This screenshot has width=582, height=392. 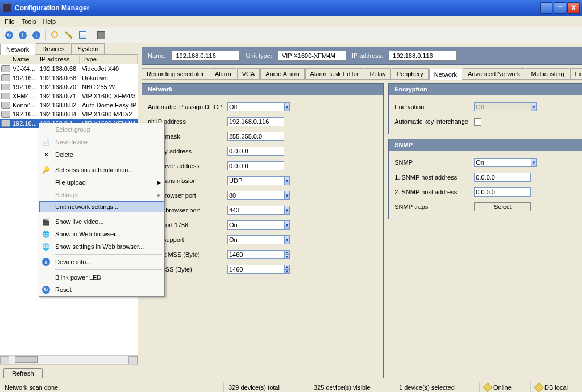 I want to click on ctx-device-info: iDevice info..., so click(x=102, y=262).